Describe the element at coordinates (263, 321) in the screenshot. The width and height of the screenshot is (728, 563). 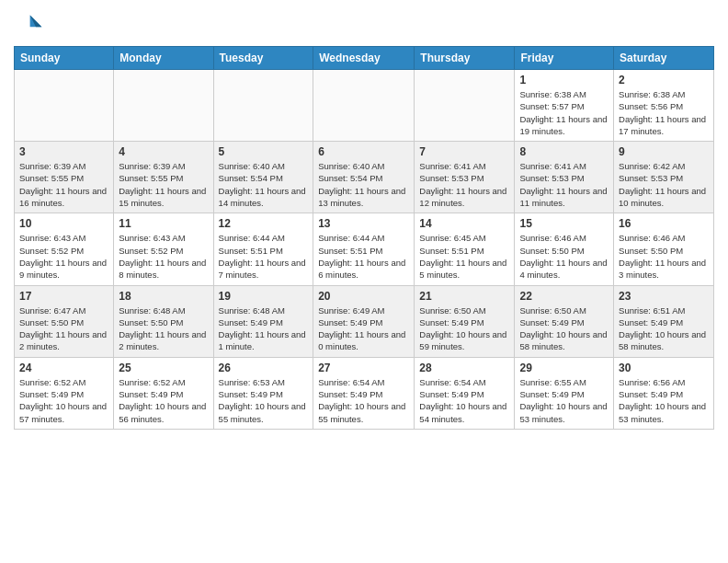
I see `calendar-cell: 19Sunrise: 6:48 AMSunset: 5:49 PMDayligh…` at that location.